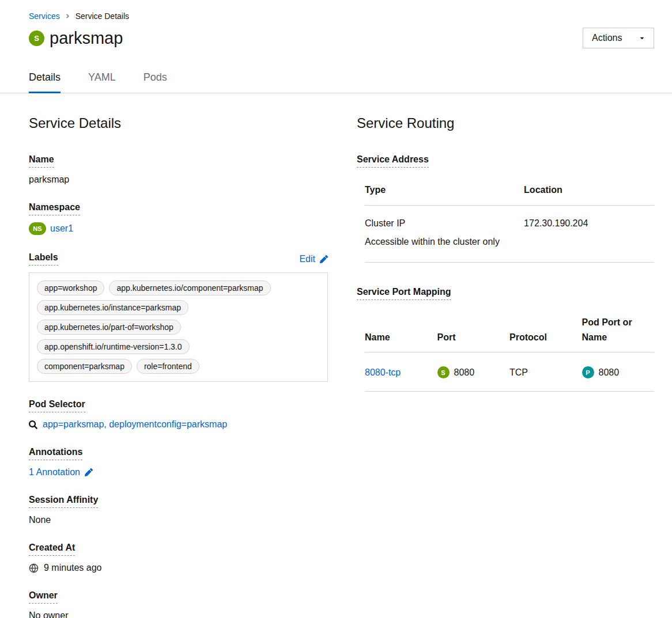 The image size is (672, 618). Describe the element at coordinates (179, 169) in the screenshot. I see `field-name: Name parksmap` at that location.